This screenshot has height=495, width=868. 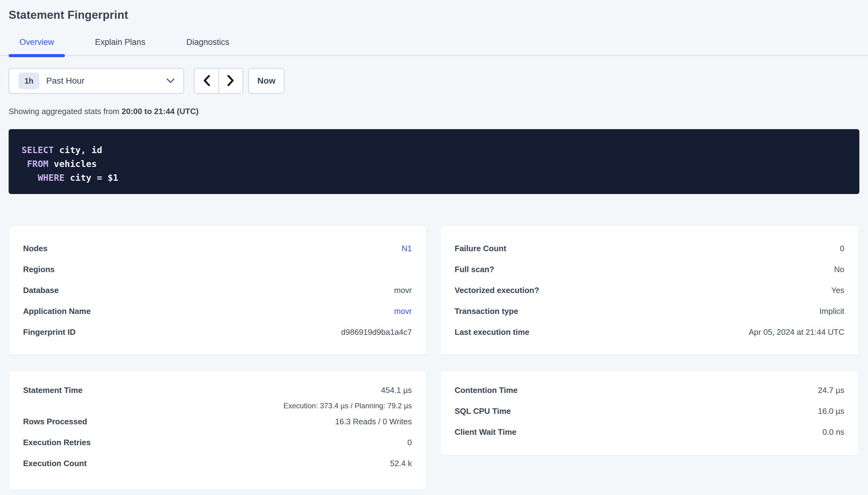 I want to click on row-label: Statement Time, so click(x=53, y=390).